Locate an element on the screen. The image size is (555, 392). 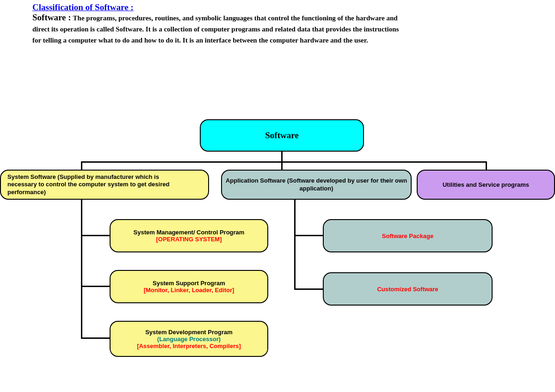
header-section: Classification of Software : Software : … is located at coordinates (278, 24).